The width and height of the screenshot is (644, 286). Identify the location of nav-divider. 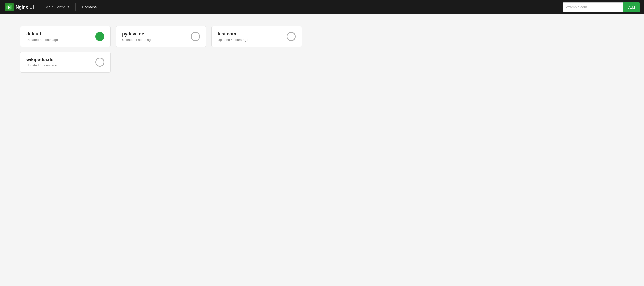
(39, 7).